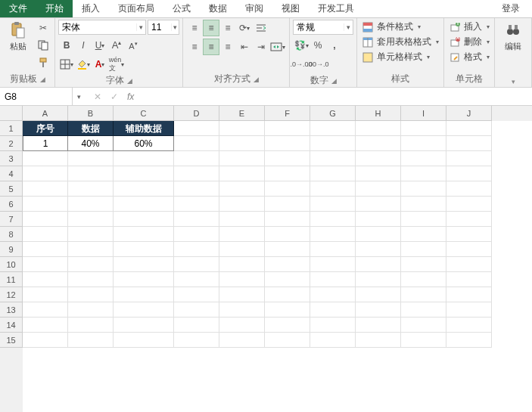 Image resolution: width=532 pixels, height=412 pixels. I want to click on row-header-3: 3, so click(11, 159).